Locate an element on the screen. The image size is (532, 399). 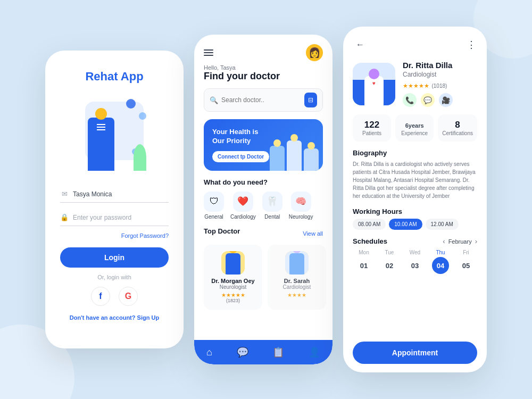
signup-prompt: Don't have an account? Sign Up is located at coordinates (114, 318).